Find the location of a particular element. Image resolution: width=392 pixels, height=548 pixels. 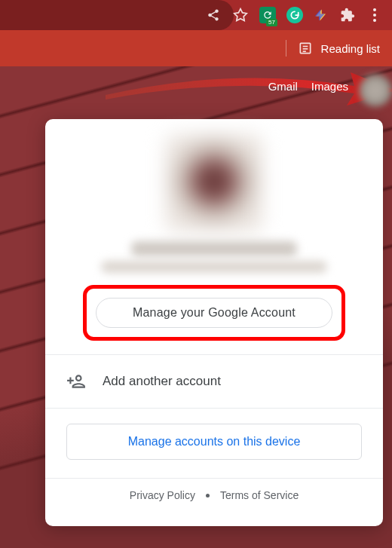

grammarly-icon is located at coordinates (295, 15).